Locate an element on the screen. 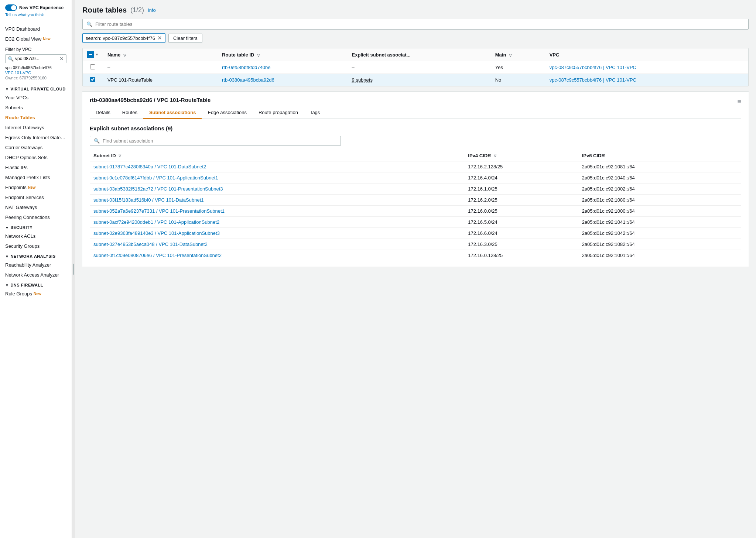 This screenshot has width=756, height=538. subnet-row4-id: subnet-052a7a6e9237e7331 / VPC 101-Prese… is located at coordinates (159, 211).